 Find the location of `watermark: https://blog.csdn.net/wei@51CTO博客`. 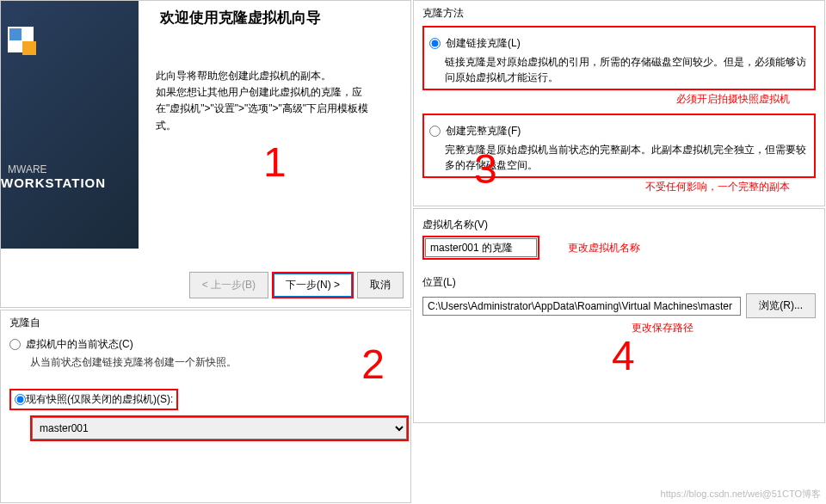

watermark: https://blog.csdn.net/wei@51CTO博客 is located at coordinates (741, 494).